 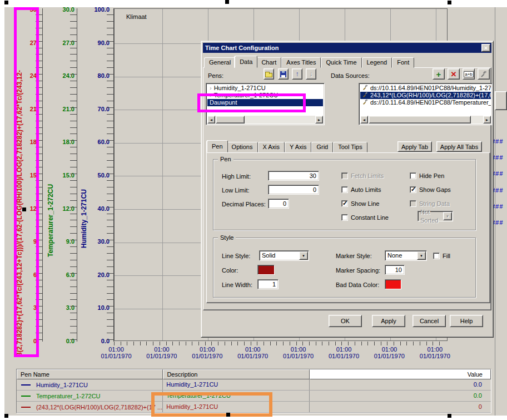 What do you see at coordinates (297, 74) in the screenshot?
I see `up-arrow-icon: ↑` at bounding box center [297, 74].